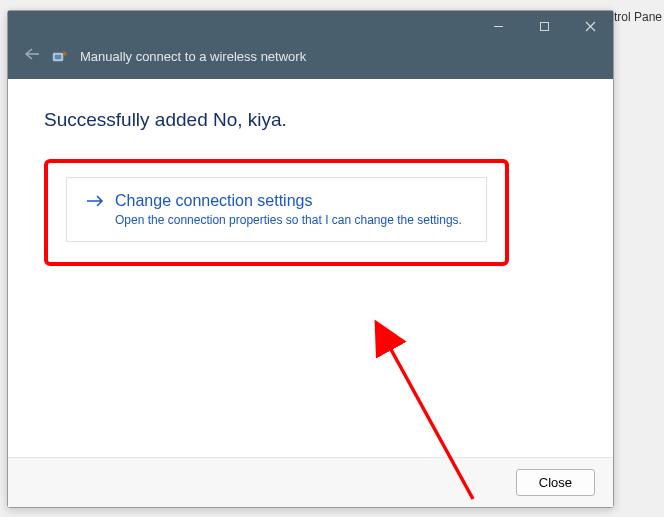  Describe the element at coordinates (288, 201) in the screenshot. I see `option-title: Change connection settings` at that location.